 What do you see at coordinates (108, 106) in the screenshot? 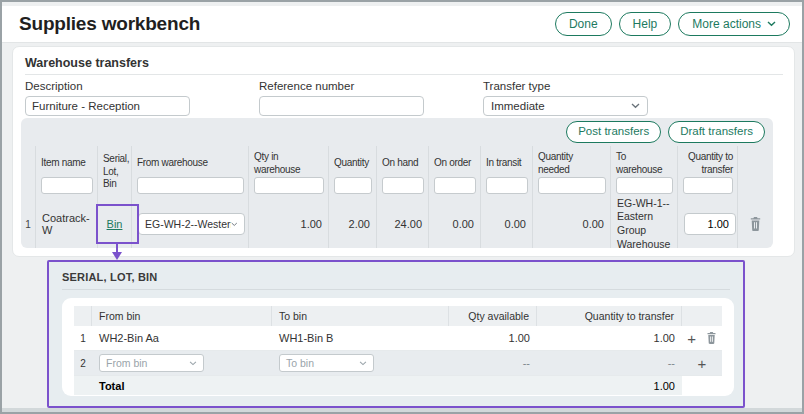
I see `description-input` at bounding box center [108, 106].